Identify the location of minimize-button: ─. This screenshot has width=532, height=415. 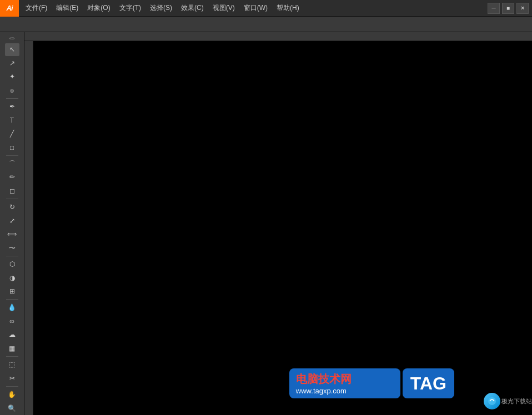
(494, 8).